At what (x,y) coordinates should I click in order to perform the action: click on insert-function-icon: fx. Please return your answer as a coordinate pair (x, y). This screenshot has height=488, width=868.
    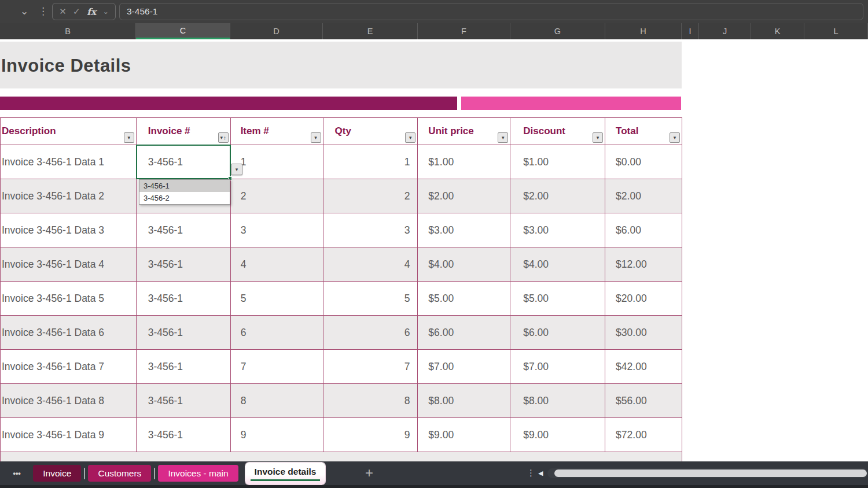
    Looking at the image, I should click on (91, 12).